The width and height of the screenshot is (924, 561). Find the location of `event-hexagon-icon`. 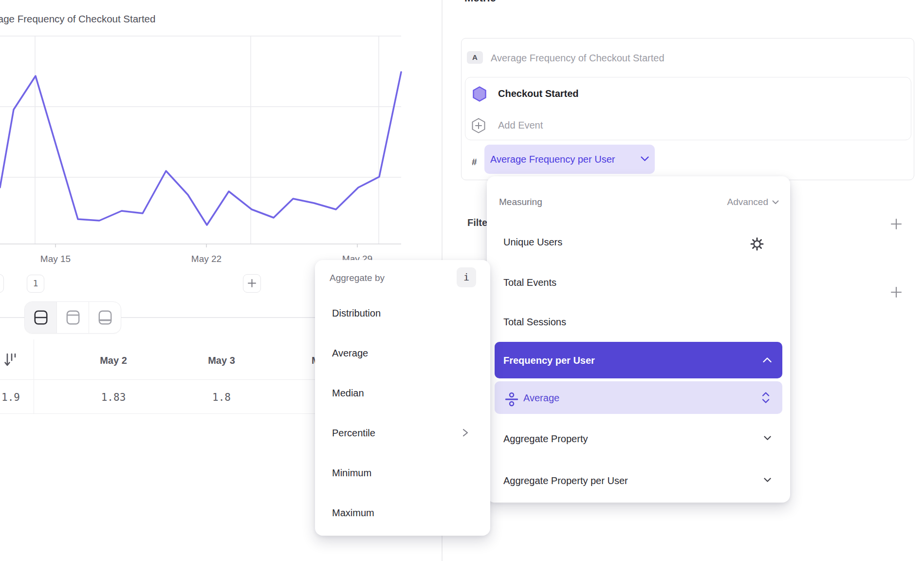

event-hexagon-icon is located at coordinates (480, 94).